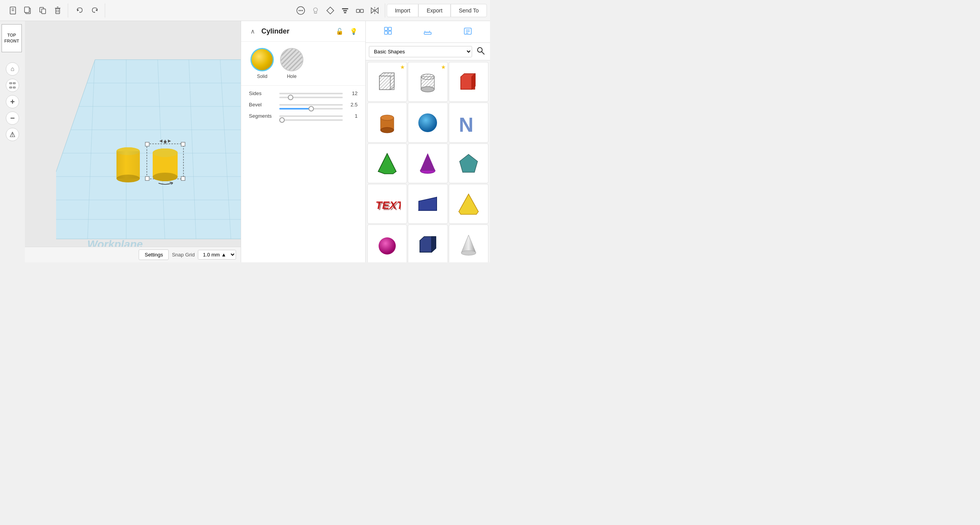 Image resolution: width=980 pixels, height=525 pixels. Describe the element at coordinates (428, 32) in the screenshot. I see `measure-tab` at that location.